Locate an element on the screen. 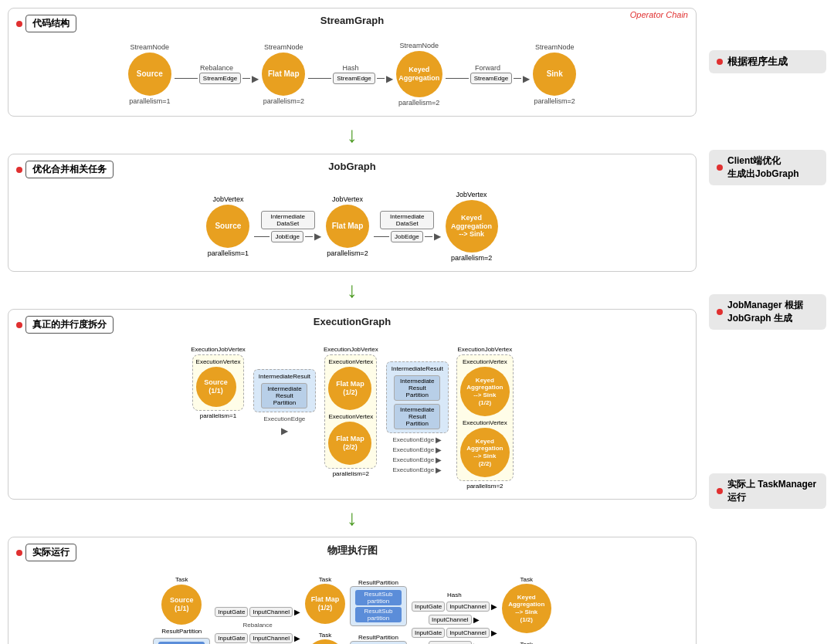 This screenshot has width=834, height=644. sg-source-top: StreamNode is located at coordinates (150, 47).